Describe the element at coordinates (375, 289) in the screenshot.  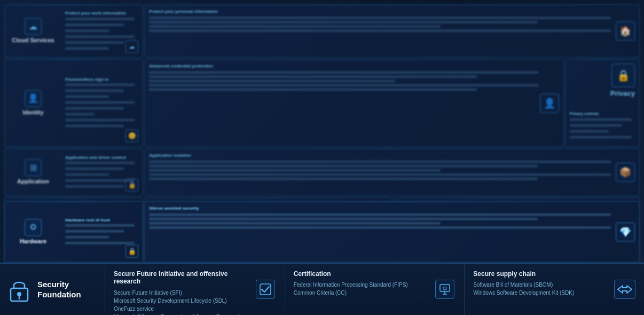
I see `certification-section: Certification Federal Information Proces…` at that location.